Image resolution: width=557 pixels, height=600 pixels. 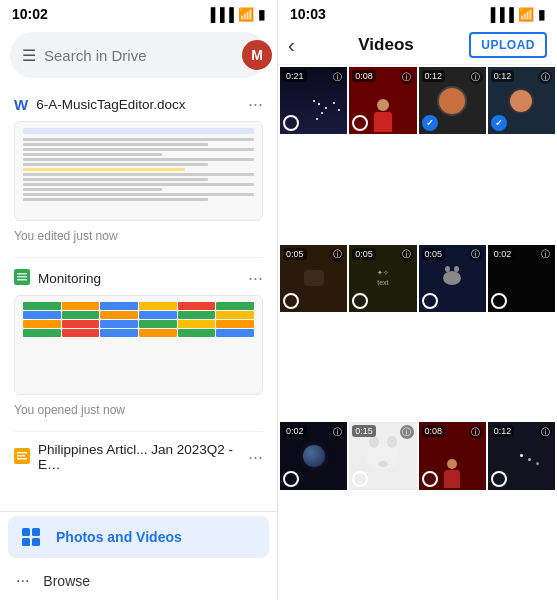 I want to click on nav-browse: ··· Browse, so click(x=138, y=581).